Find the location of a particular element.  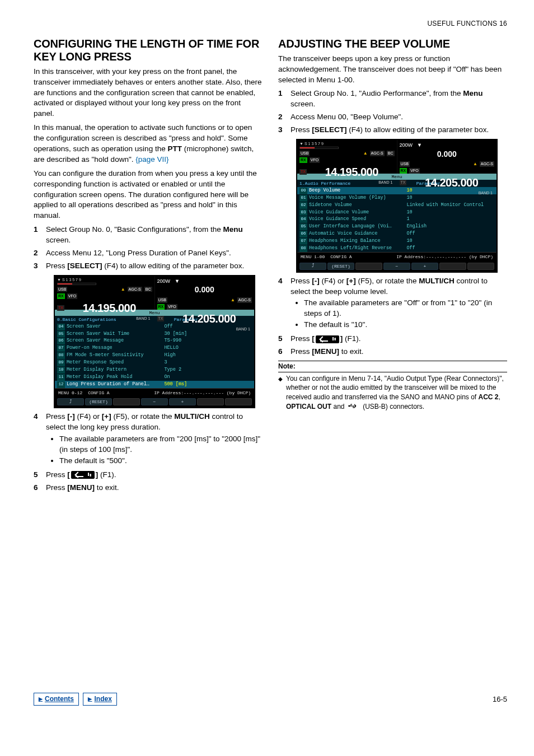

vfo-tag: VFO is located at coordinates (315, 160).